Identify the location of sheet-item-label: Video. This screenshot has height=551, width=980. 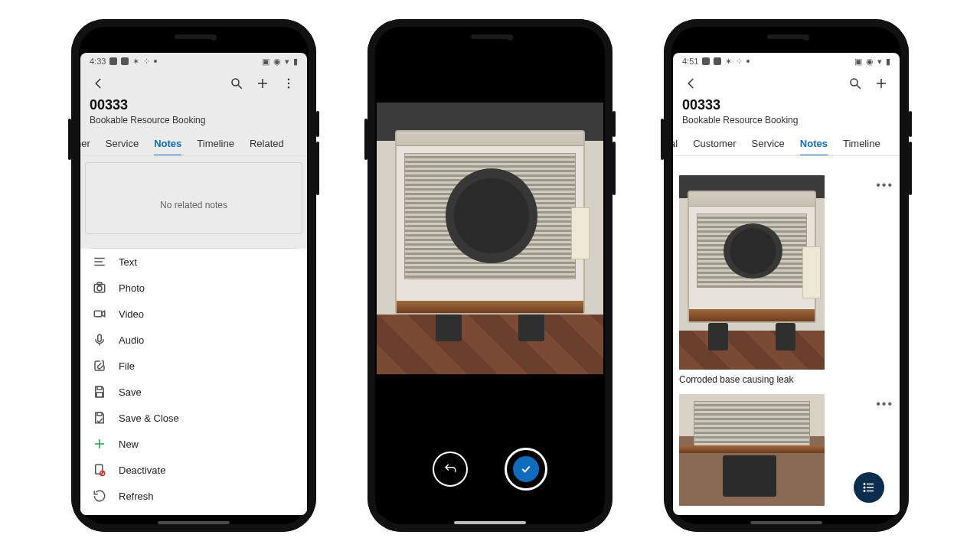
(132, 314).